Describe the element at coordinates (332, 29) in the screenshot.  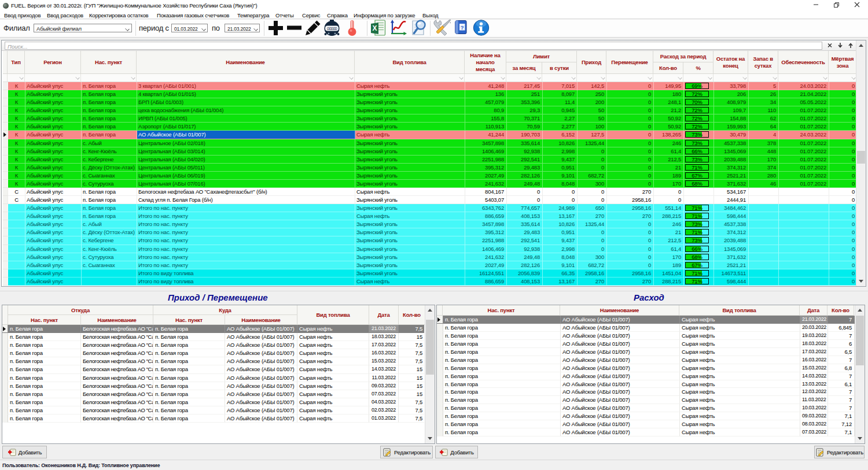
I see `svg-text: 00000` at that location.